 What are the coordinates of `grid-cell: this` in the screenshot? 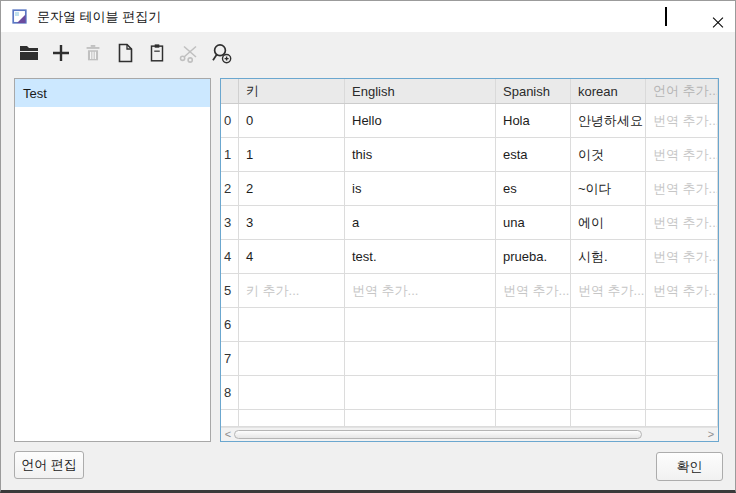 It's located at (420, 155).